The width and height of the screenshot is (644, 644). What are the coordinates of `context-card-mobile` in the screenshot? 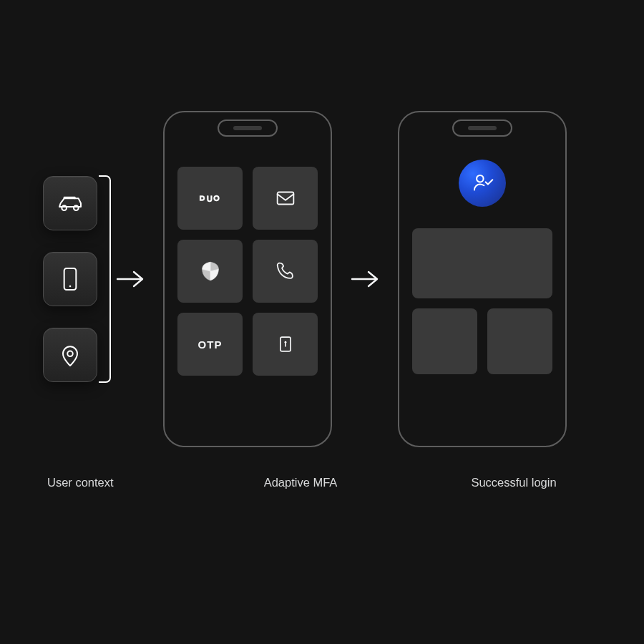 It's located at (70, 279).